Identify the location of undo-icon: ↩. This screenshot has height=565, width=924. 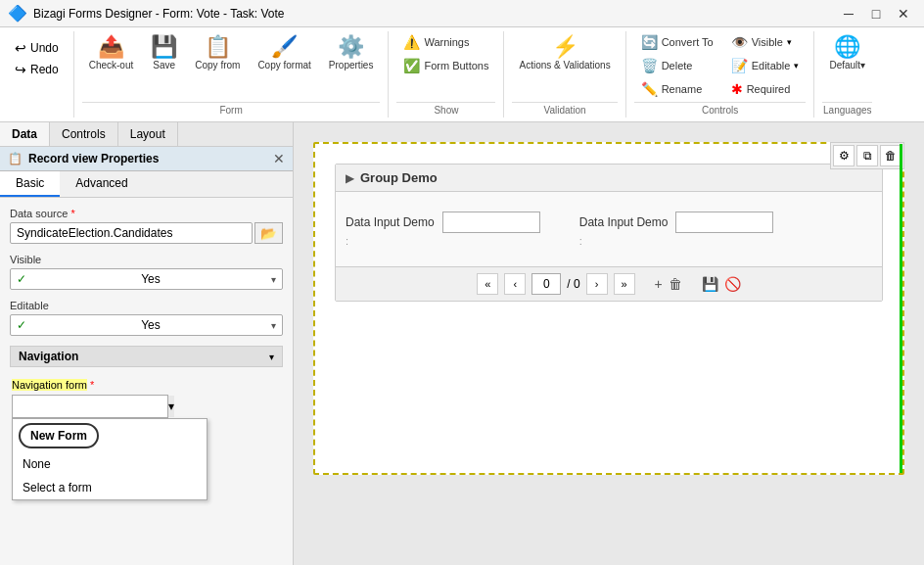
(21, 48).